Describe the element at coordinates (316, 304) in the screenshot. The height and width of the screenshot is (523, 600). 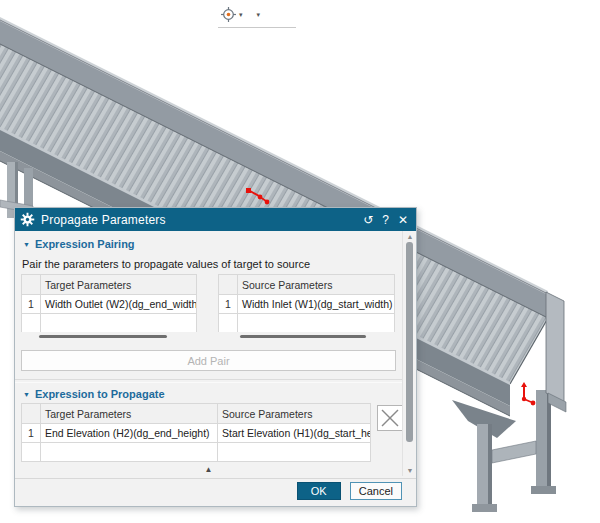
I see `source-parameter-cell: Width Inlet (W1)(dg_start_width)` at that location.